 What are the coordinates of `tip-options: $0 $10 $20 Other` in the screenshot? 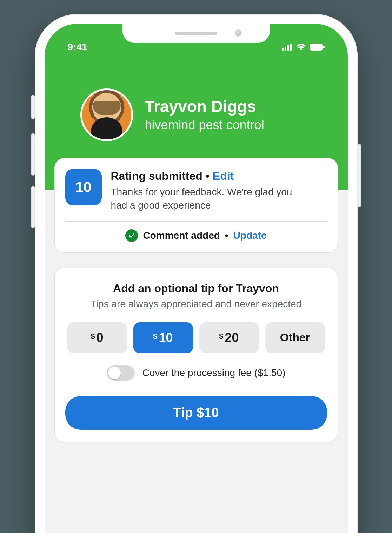 It's located at (196, 338).